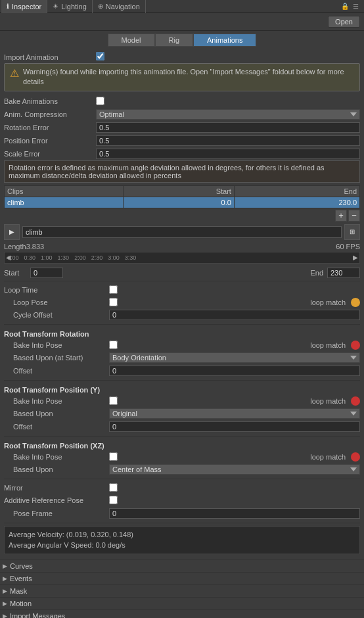 The height and width of the screenshot is (618, 364). What do you see at coordinates (113, 456) in the screenshot?
I see `bake-pose-xz-checkbox` at bounding box center [113, 456].